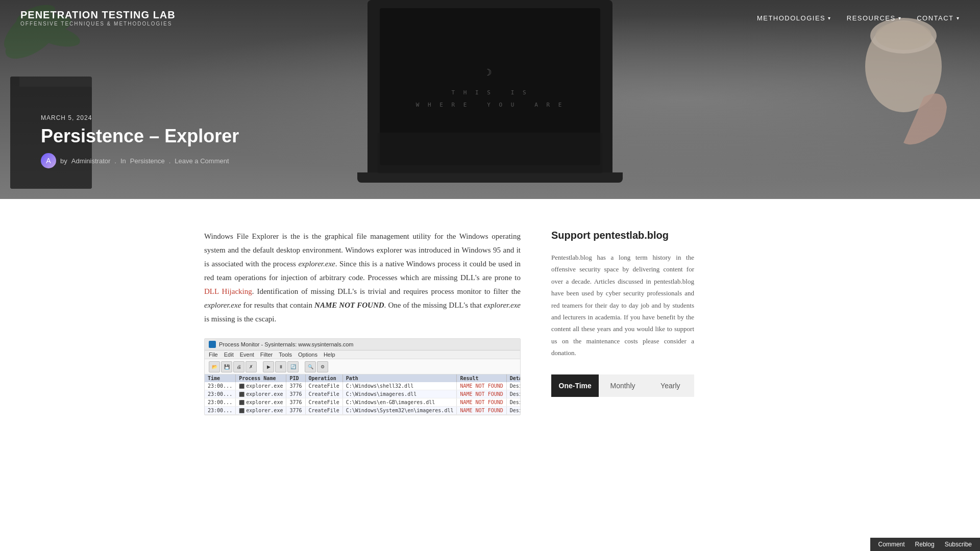  What do you see at coordinates (623, 313) in the screenshot?
I see `support-widget: Support pentestlab.blog Pentestlab.blog …` at bounding box center [623, 313].